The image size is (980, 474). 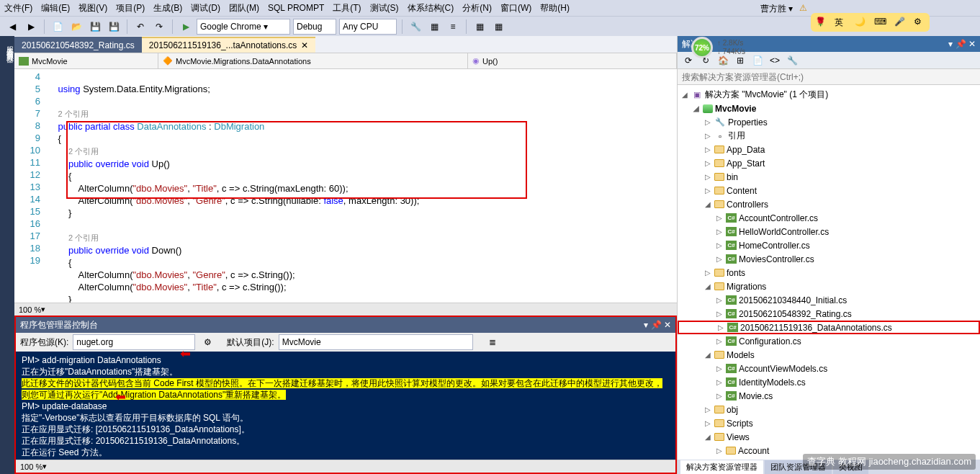 What do you see at coordinates (186, 27) in the screenshot?
I see `run-icon: ▶` at bounding box center [186, 27].